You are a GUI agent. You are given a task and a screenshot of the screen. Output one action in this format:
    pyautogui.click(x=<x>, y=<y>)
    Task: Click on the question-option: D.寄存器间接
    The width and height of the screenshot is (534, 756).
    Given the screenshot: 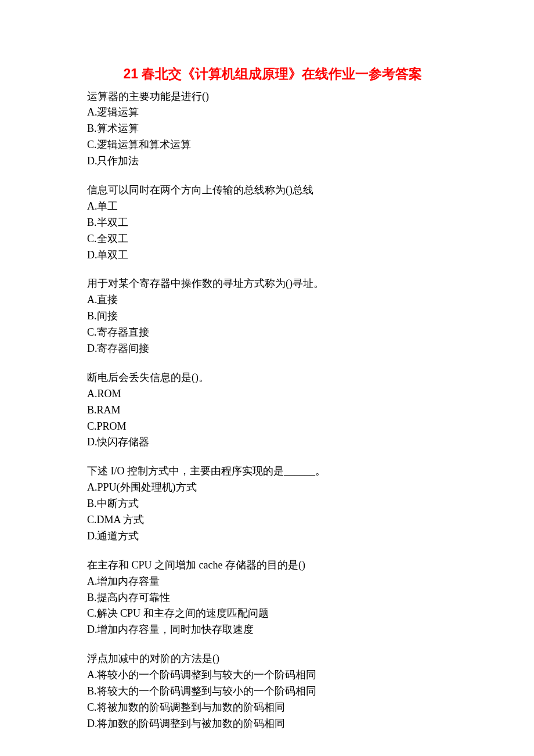 What is the action you would take?
    pyautogui.click(x=273, y=349)
    